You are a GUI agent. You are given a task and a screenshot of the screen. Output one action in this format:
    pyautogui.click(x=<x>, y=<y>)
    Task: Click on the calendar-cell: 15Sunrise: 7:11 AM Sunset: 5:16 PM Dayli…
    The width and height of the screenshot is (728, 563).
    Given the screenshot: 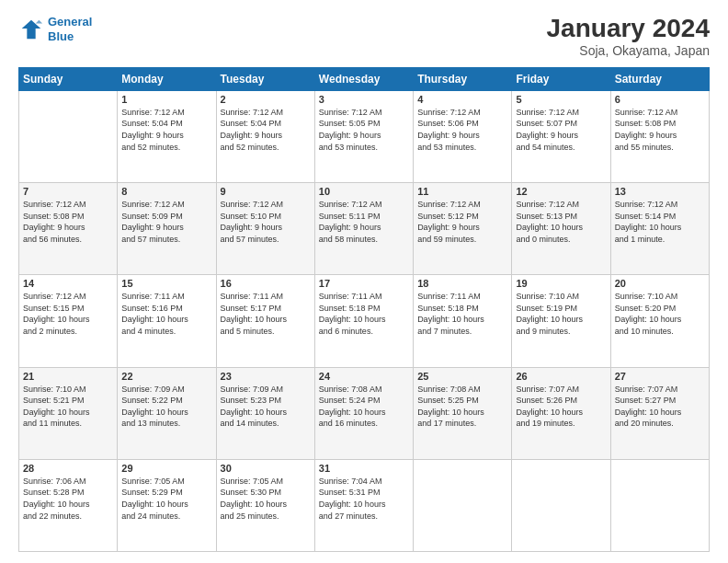 What is the action you would take?
    pyautogui.click(x=167, y=321)
    